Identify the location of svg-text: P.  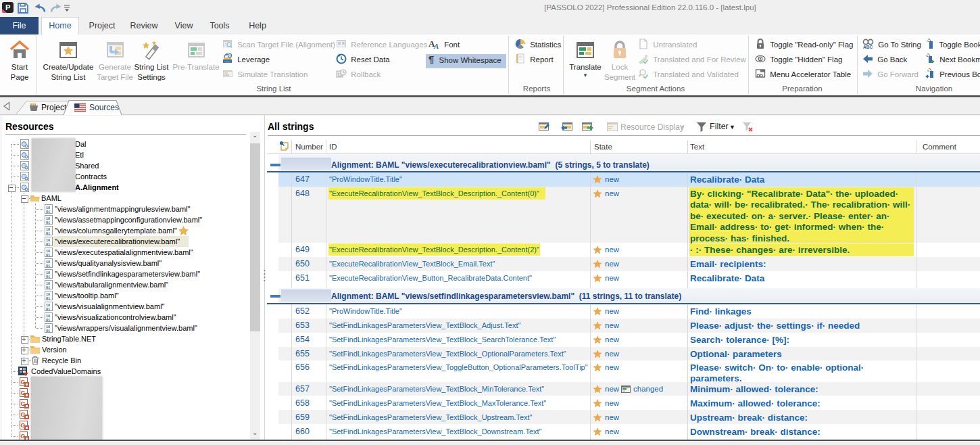
(8, 7).